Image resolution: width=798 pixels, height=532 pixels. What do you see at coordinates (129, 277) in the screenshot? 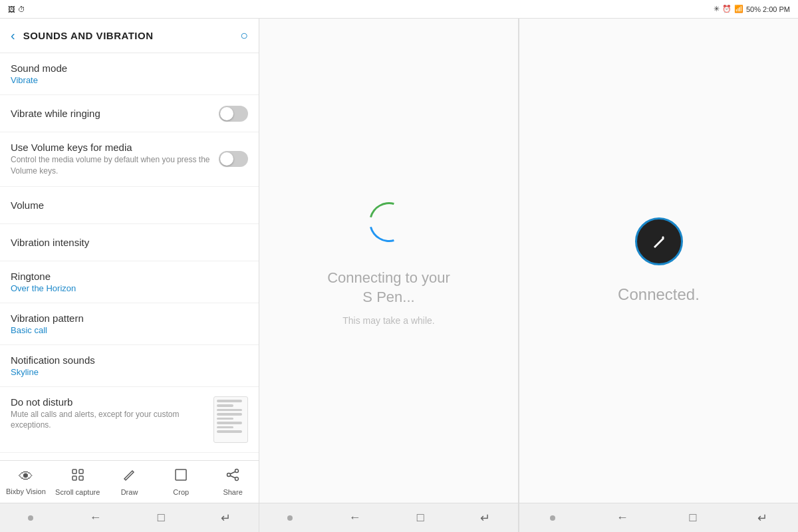
I see `ringtone-title: Ringtone` at bounding box center [129, 277].